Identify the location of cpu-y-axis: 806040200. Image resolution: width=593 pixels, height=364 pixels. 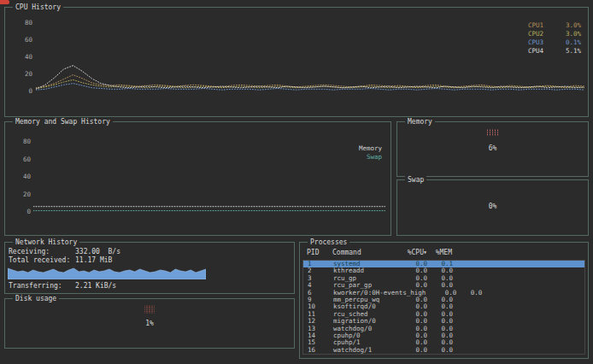
(19, 62).